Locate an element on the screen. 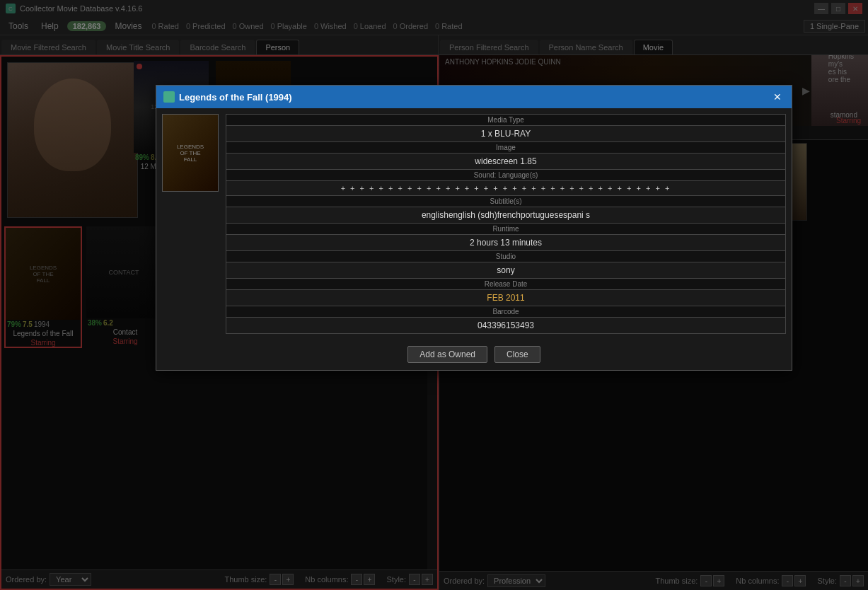 This screenshot has width=868, height=590. sound-label: Sound: Language(s) is located at coordinates (506, 175).